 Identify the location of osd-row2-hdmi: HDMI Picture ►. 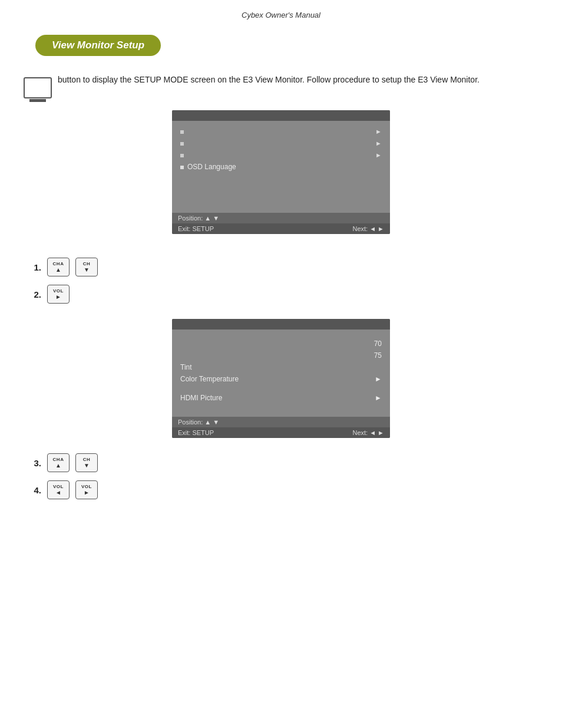
(281, 398).